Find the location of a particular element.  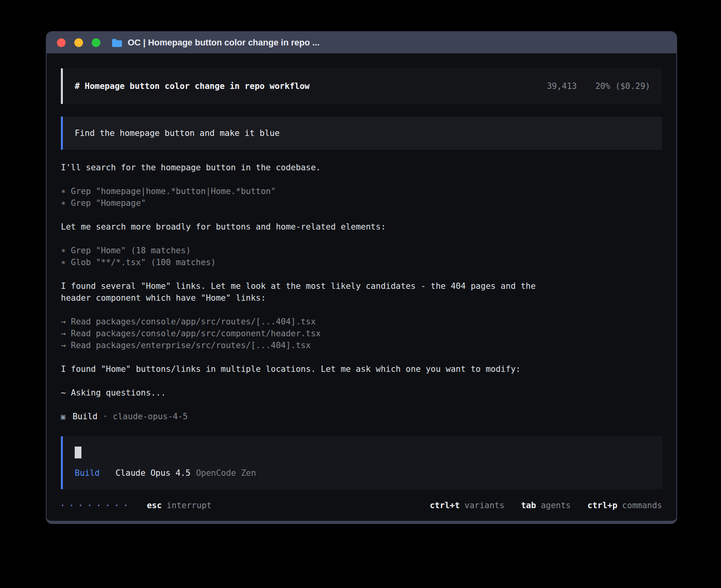

esc-action-label: interrupt is located at coordinates (189, 505).